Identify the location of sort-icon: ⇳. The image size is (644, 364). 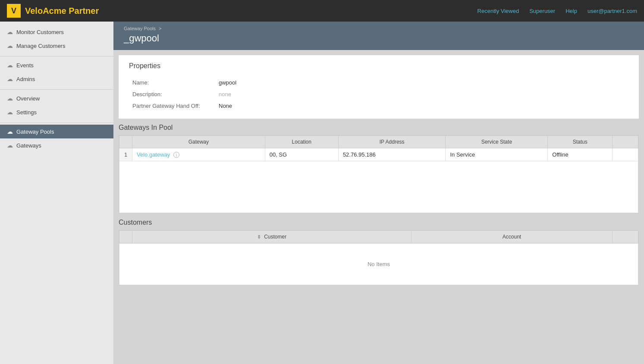
(259, 237).